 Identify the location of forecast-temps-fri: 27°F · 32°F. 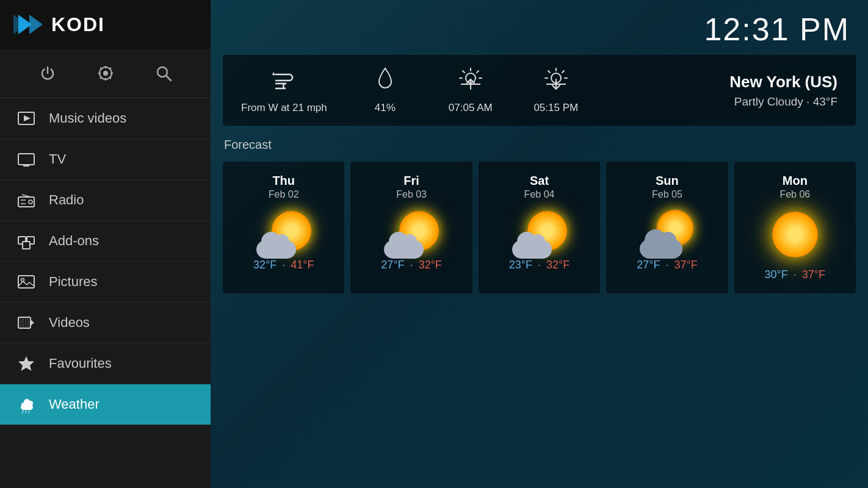
(411, 265).